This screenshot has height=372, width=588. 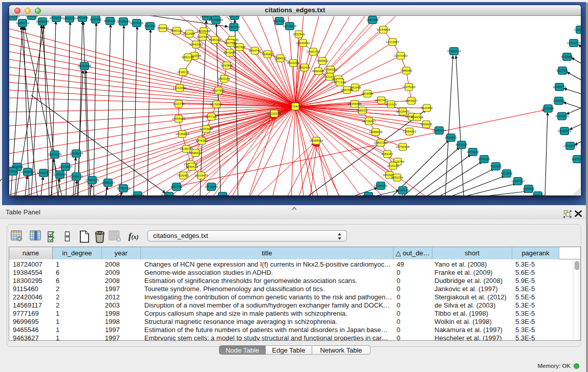 I want to click on svg-text: 8186328, so click(x=215, y=40).